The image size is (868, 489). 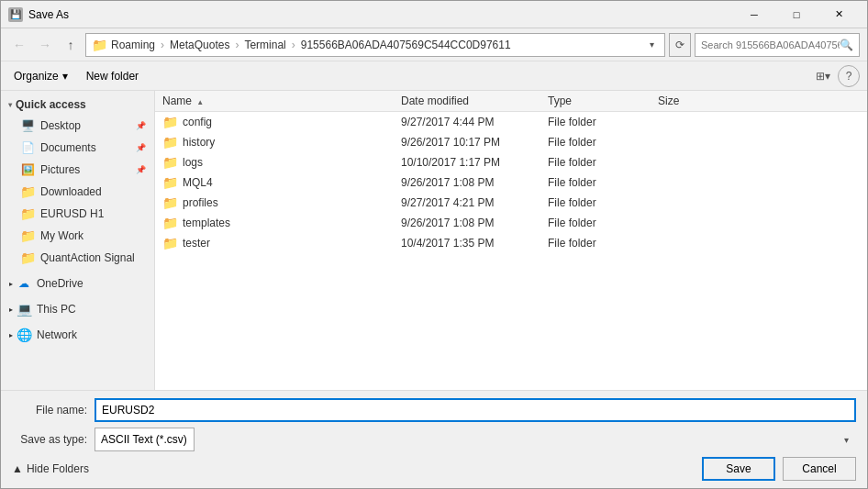 What do you see at coordinates (45, 45) in the screenshot?
I see `forward-button: →` at bounding box center [45, 45].